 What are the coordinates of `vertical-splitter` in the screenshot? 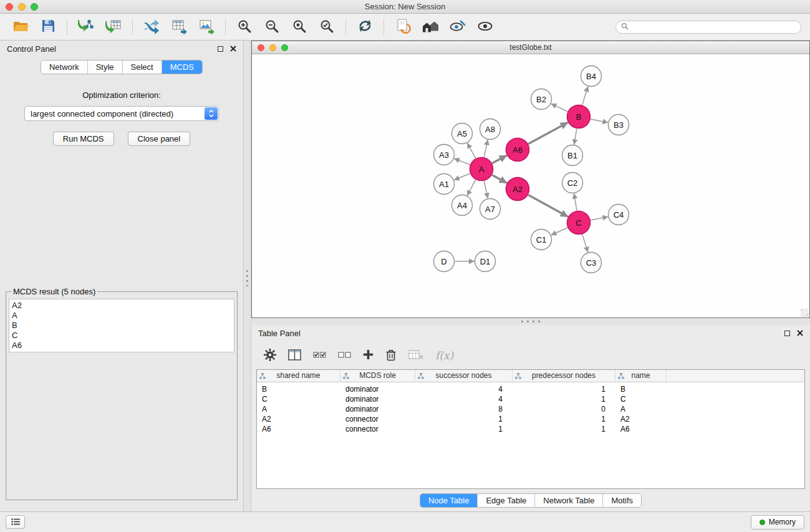 It's located at (248, 276).